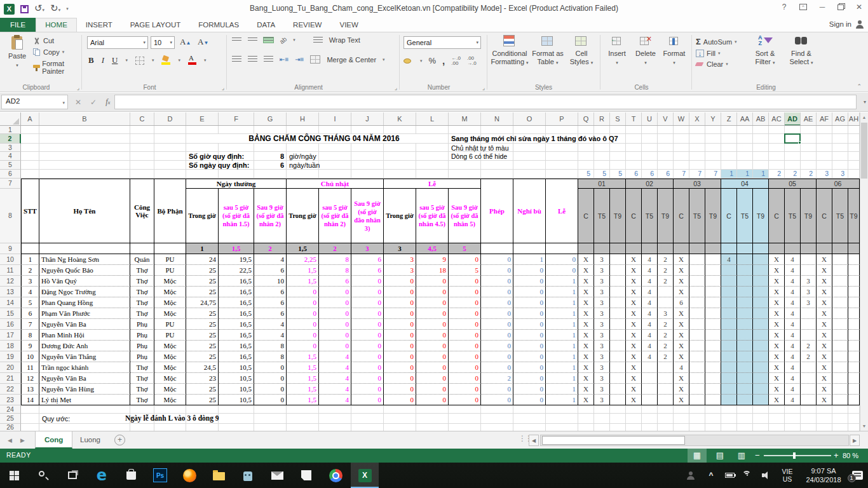 The image size is (868, 488). Describe the element at coordinates (400, 400) in the screenshot. I see `cell-K23: 0` at that location.